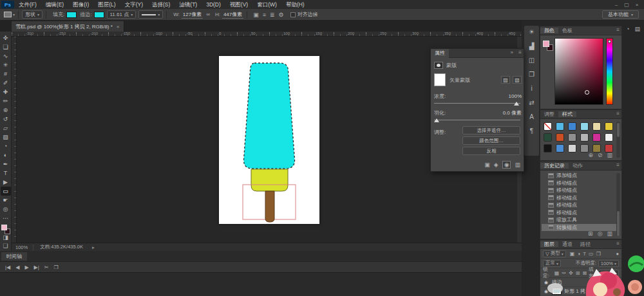  What do you see at coordinates (591, 254) in the screenshot?
I see `filter-shape-icon: ▭` at bounding box center [591, 254].